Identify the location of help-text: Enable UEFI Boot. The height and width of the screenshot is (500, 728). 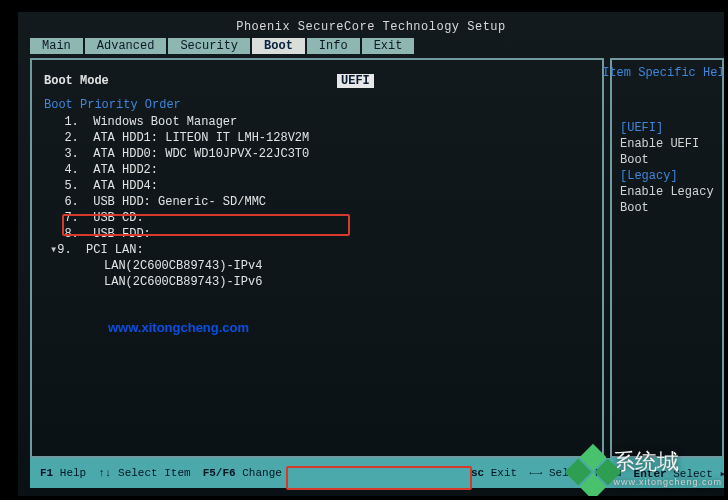
(668, 152).